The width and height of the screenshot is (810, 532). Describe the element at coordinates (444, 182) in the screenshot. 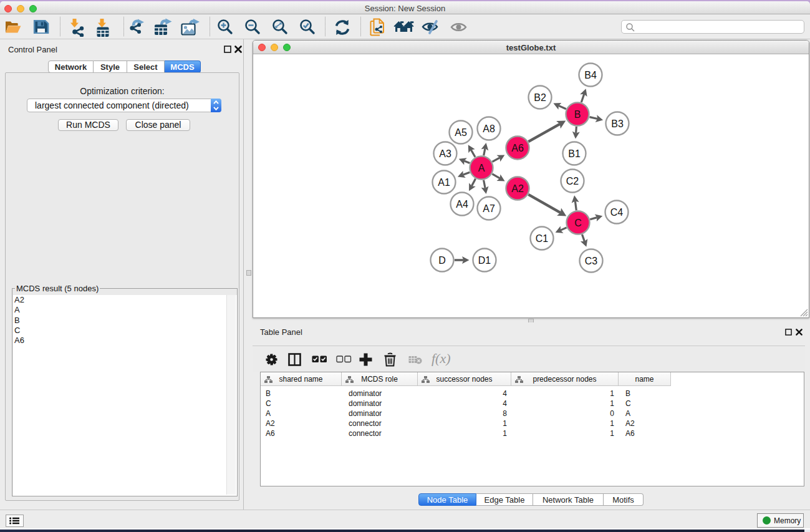

I see `svg-text: A1` at that location.